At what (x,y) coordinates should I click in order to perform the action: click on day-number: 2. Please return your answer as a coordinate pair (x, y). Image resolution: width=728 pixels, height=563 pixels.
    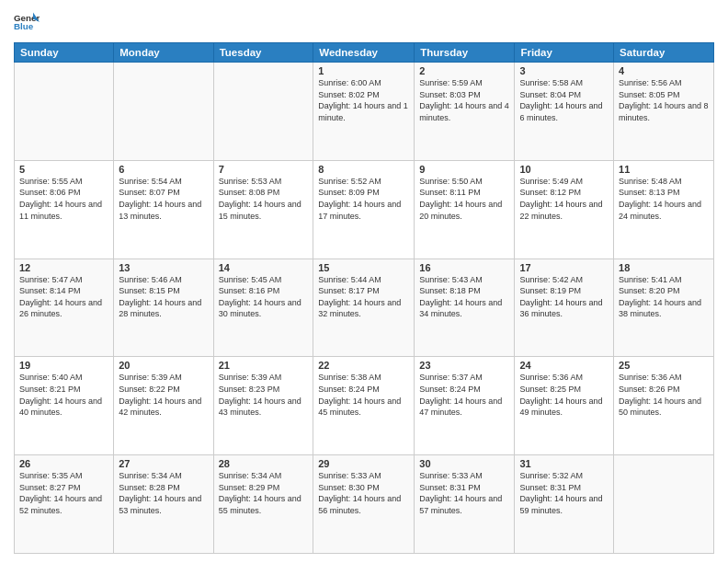
    Looking at the image, I should click on (464, 71).